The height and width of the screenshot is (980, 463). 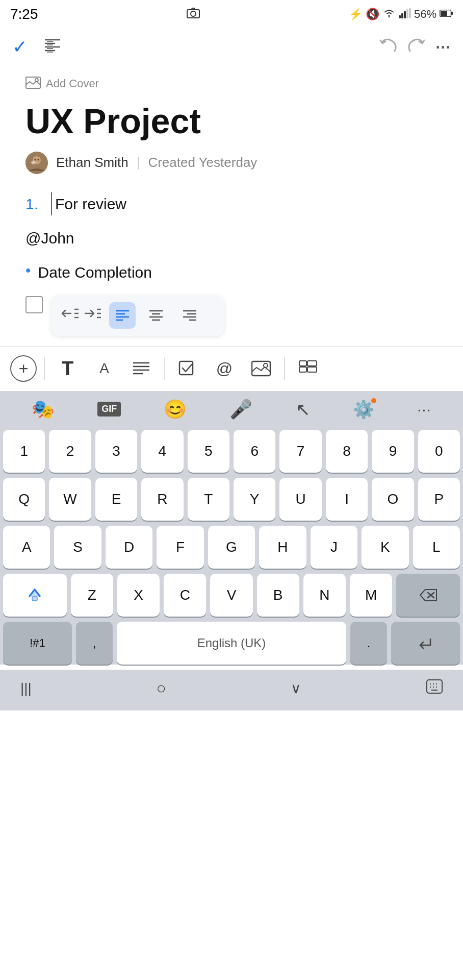 I want to click on bottom-nav: ||| ○ ∨, so click(x=232, y=690).